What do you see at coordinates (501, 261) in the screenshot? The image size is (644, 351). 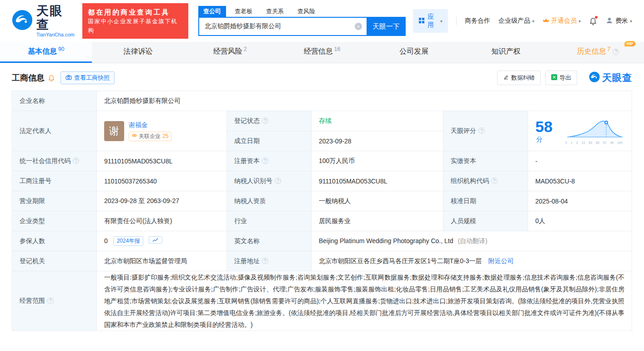 I see `nearby-companies-link: 附近公司` at bounding box center [501, 261].